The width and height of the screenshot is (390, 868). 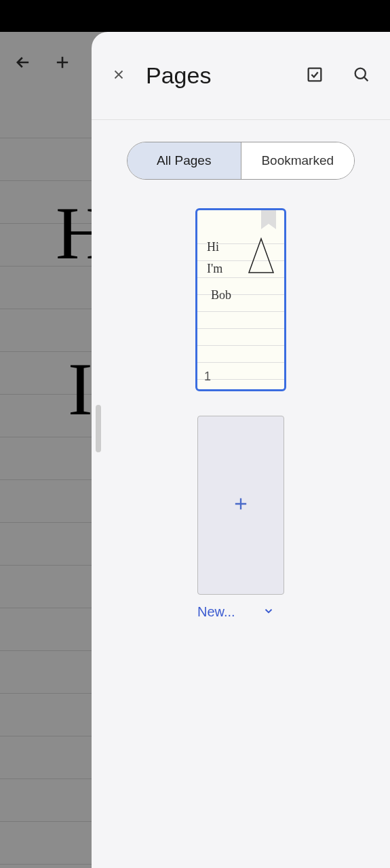 I want to click on new-page-button, so click(x=241, y=505).